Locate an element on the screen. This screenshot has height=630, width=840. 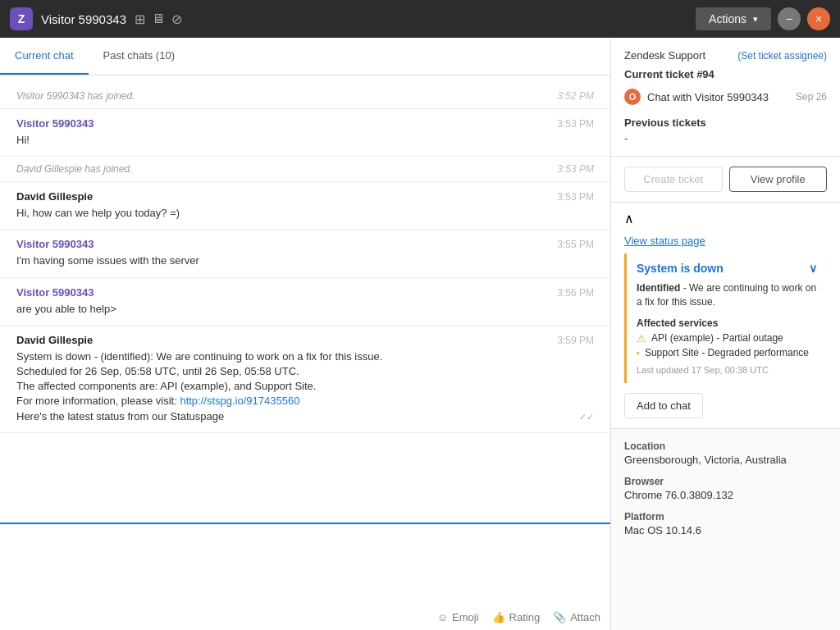
current-ticket-item: O Chat with Visitor 5990343 Sep 26 is located at coordinates (725, 97).